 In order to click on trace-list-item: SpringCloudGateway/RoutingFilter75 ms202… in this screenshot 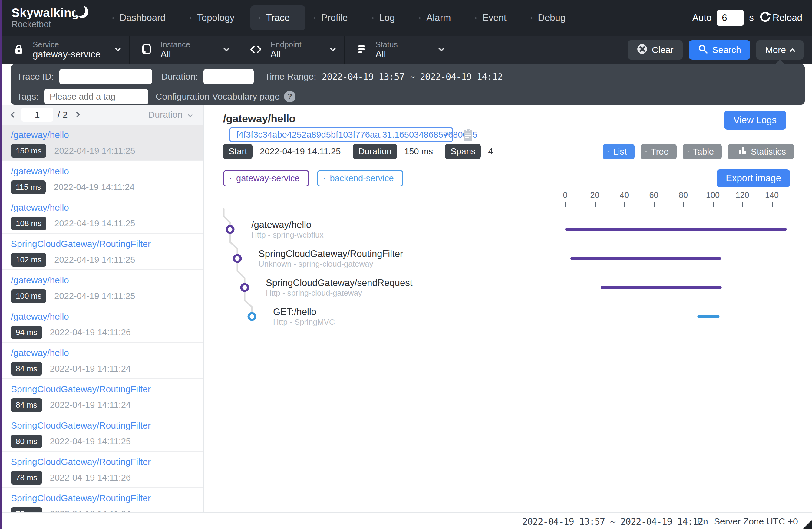, I will do `click(102, 500)`.